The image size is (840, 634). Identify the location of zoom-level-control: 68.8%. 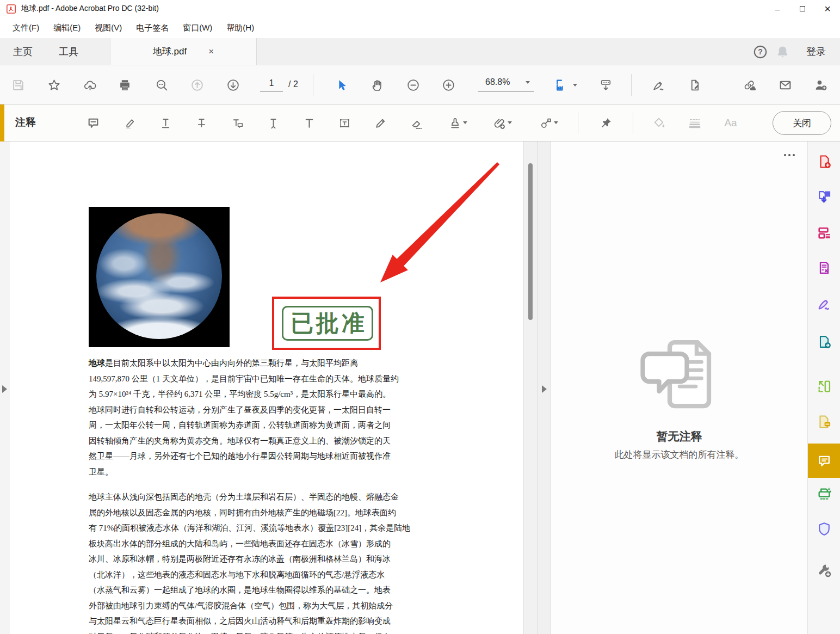
(506, 84).